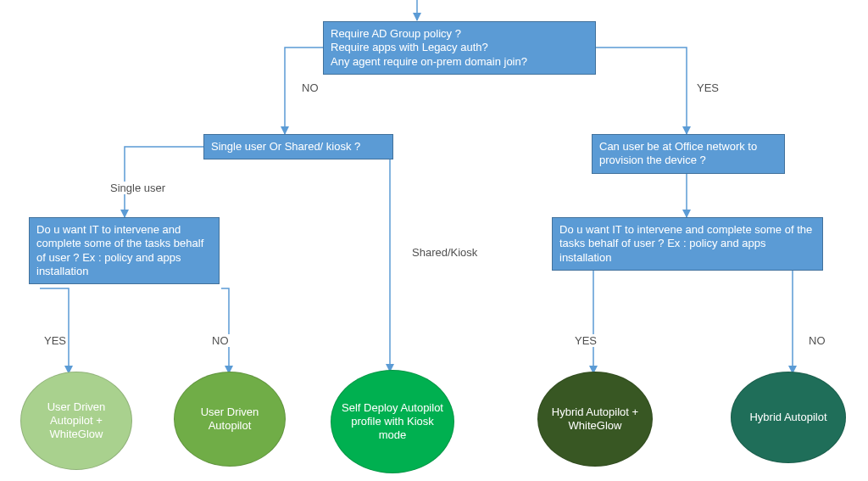 The height and width of the screenshot is (481, 868). What do you see at coordinates (459, 62) in the screenshot?
I see `root-line3: Any agent require on-prem domain join?` at bounding box center [459, 62].